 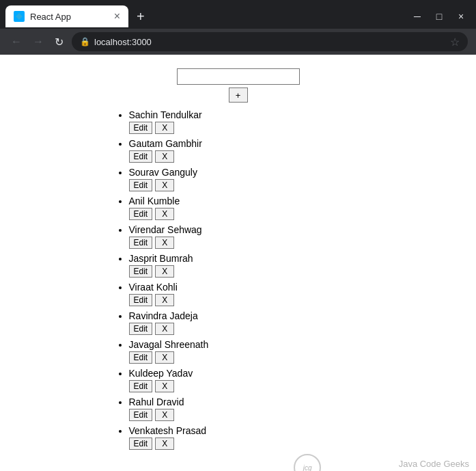 I want to click on player-name: Sourav Ganguly, so click(x=163, y=172).